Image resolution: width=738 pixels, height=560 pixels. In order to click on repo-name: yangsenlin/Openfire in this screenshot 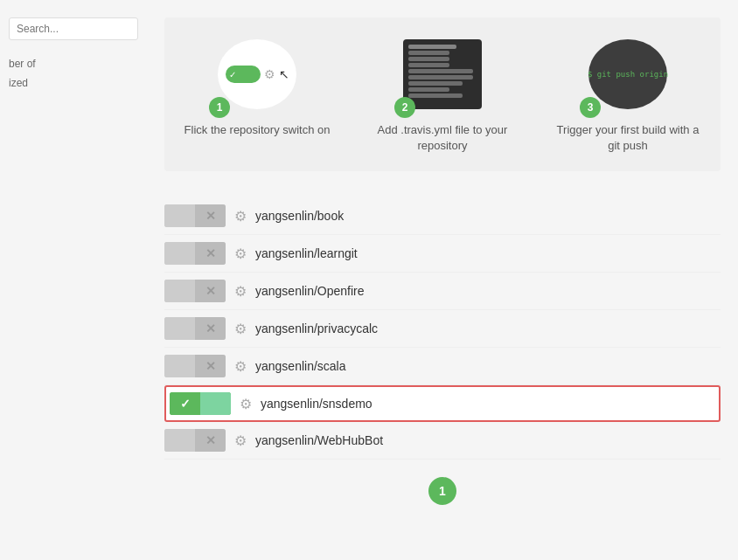, I will do `click(488, 291)`.